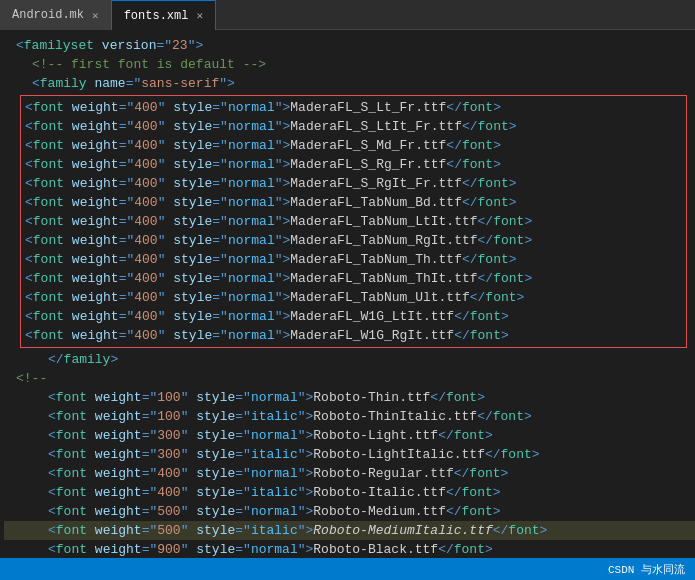  Describe the element at coordinates (350, 416) in the screenshot. I see `roboto-thin-italic: <font weight="100" style="italic">Roboto…` at that location.